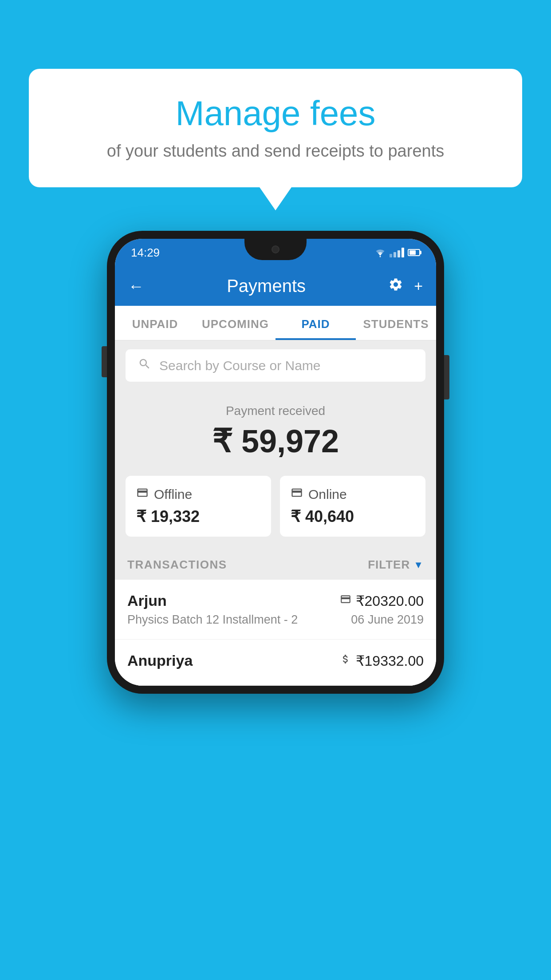 The image size is (551, 980). Describe the element at coordinates (276, 660) in the screenshot. I see `transaction-top: Anupriya ₹19332.00` at that location.